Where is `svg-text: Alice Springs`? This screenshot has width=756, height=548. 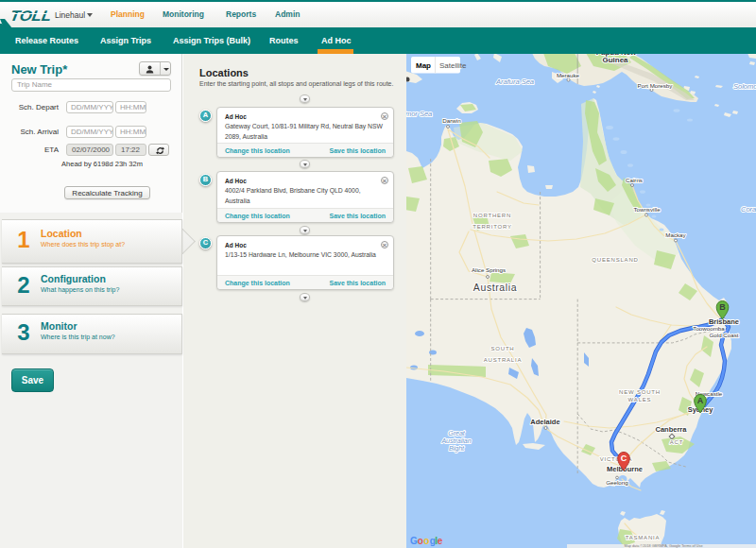
svg-text: Alice Springs is located at coordinates (489, 270).